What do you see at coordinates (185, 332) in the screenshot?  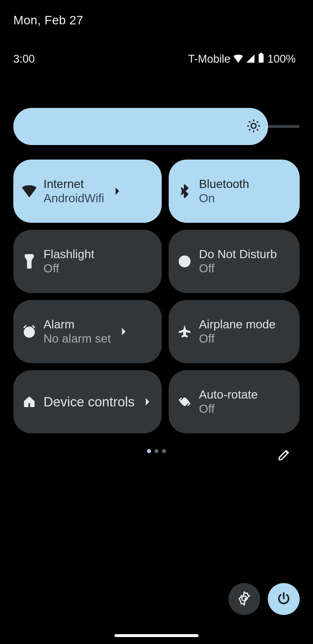 I see `airplane-icon` at bounding box center [185, 332].